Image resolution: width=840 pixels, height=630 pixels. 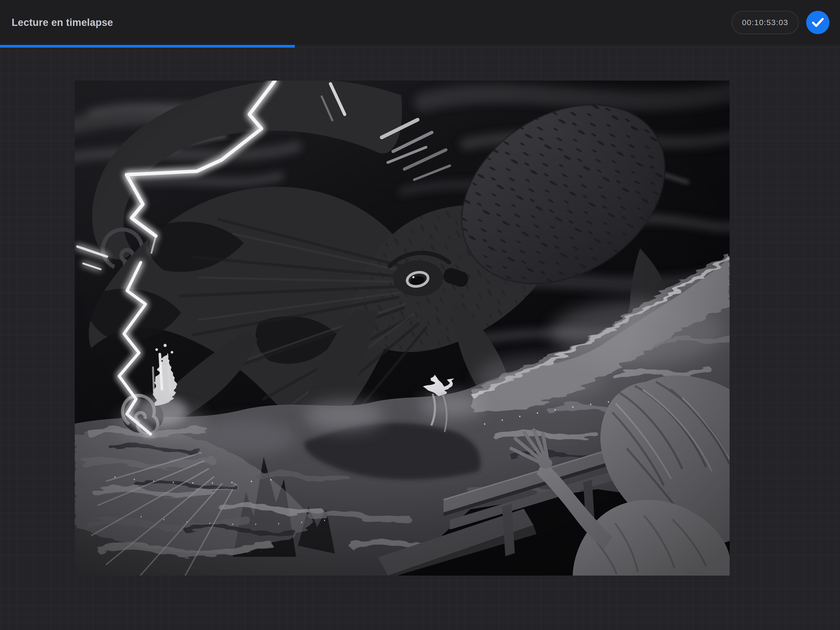 What do you see at coordinates (147, 46) in the screenshot?
I see `timelapse-progress-fill` at bounding box center [147, 46].